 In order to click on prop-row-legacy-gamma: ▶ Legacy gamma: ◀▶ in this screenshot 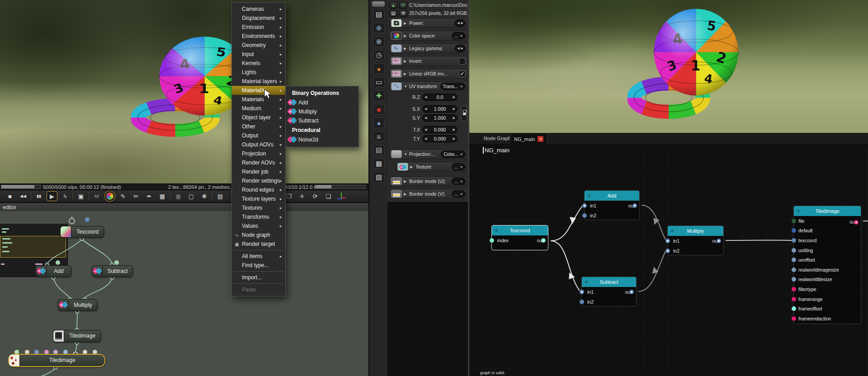, I will do `click(429, 48)`.